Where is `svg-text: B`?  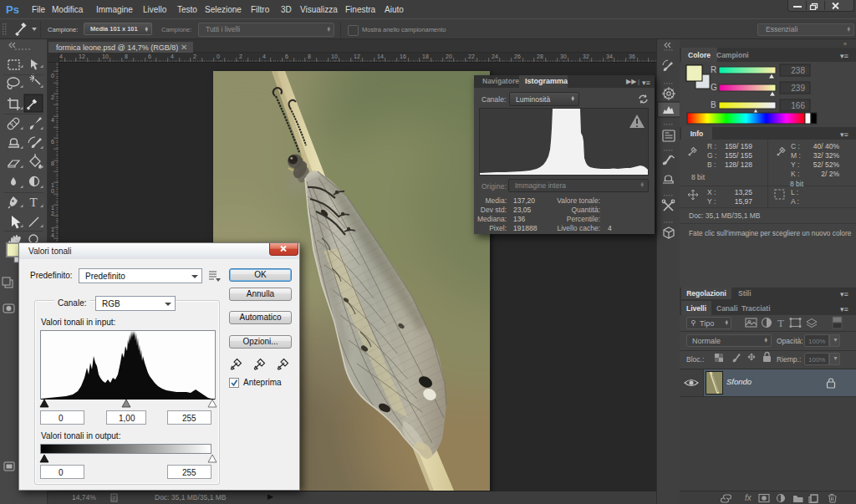
svg-text: B is located at coordinates (714, 105).